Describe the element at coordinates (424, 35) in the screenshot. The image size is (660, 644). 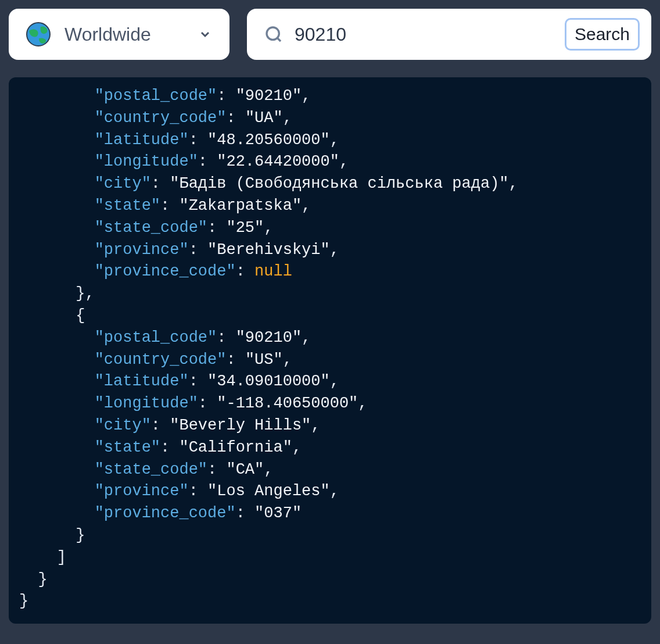
I see `search-input` at that location.